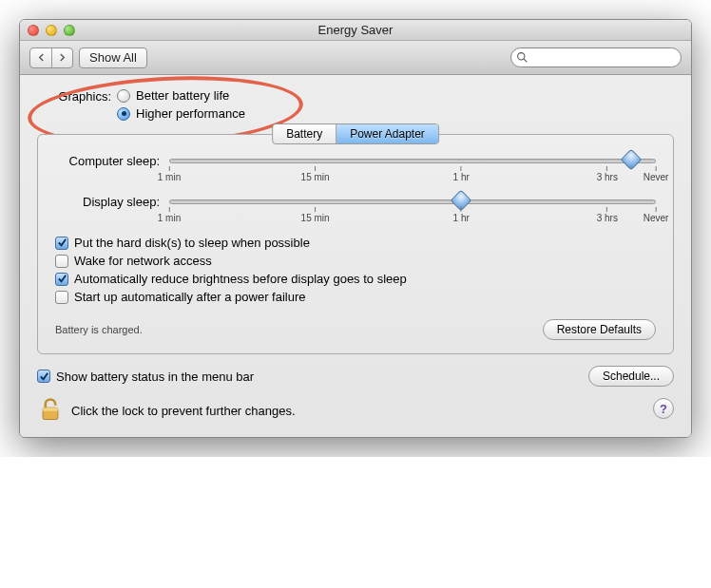 Image resolution: width=711 pixels, height=588 pixels. What do you see at coordinates (356, 279) in the screenshot?
I see `check-dim-brightness: Automatically reduce brightness before d…` at bounding box center [356, 279].